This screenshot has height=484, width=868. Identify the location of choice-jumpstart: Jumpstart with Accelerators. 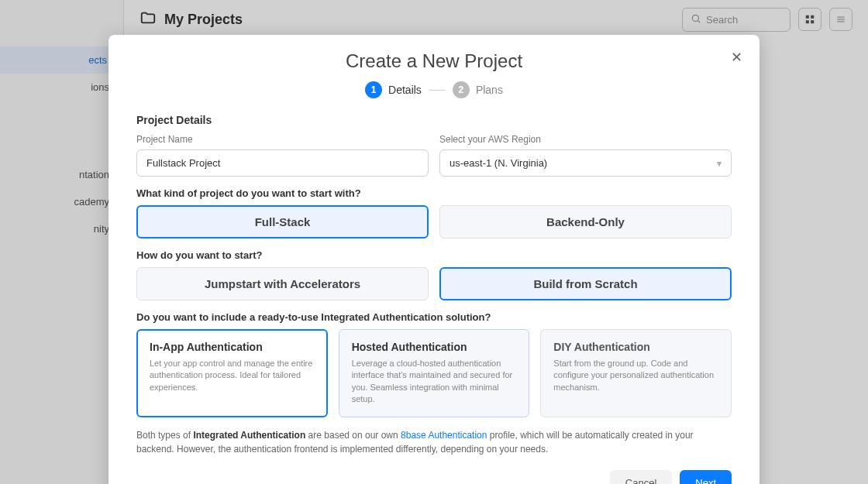
(282, 283).